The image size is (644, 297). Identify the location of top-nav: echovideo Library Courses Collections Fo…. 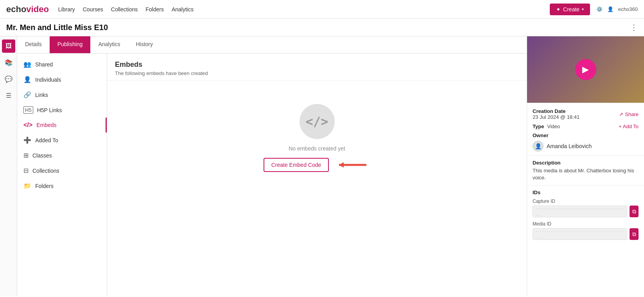
(322, 9).